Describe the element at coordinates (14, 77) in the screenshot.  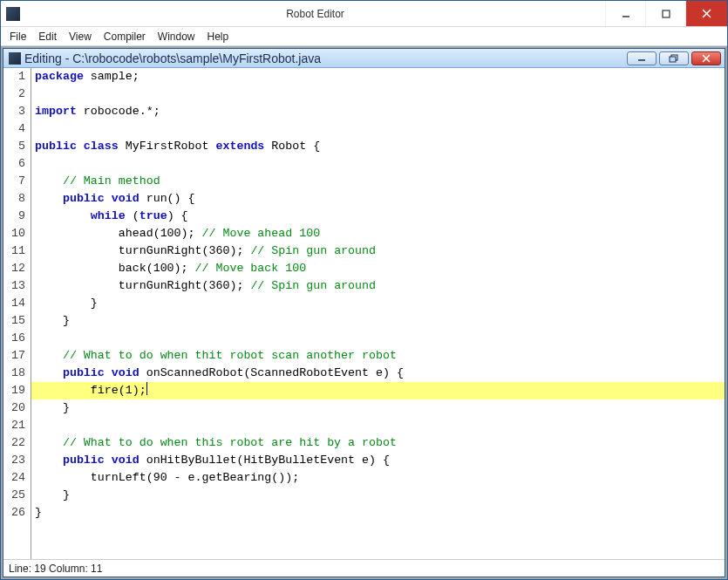
I see `line-number: 1` at that location.